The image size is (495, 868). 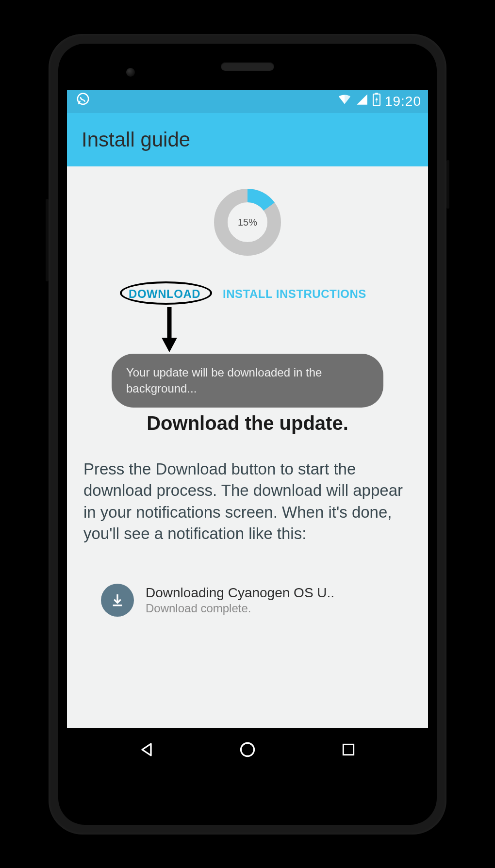 I want to click on battery-charging-icon, so click(x=377, y=101).